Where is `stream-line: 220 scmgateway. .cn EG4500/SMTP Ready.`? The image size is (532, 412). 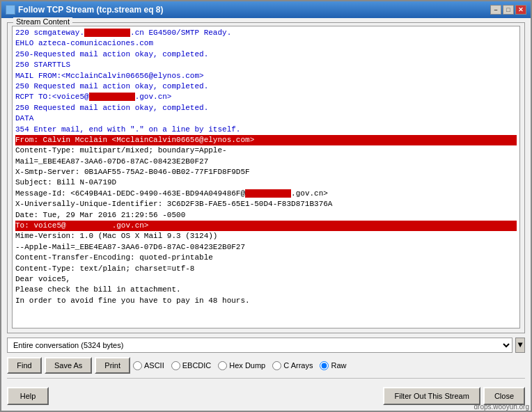 stream-line: 220 scmgateway. .cn EG4500/SMTP Ready. is located at coordinates (266, 33).